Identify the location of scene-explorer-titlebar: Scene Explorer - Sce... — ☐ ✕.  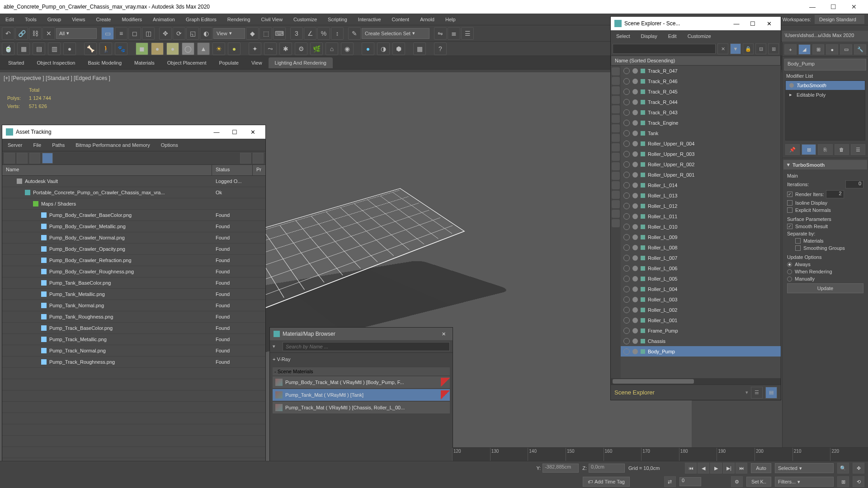
(696, 23).